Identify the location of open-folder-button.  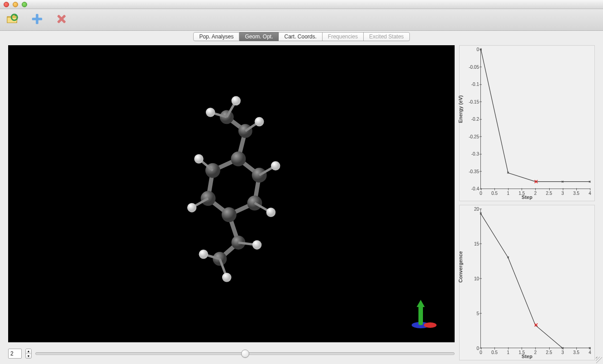
(13, 20).